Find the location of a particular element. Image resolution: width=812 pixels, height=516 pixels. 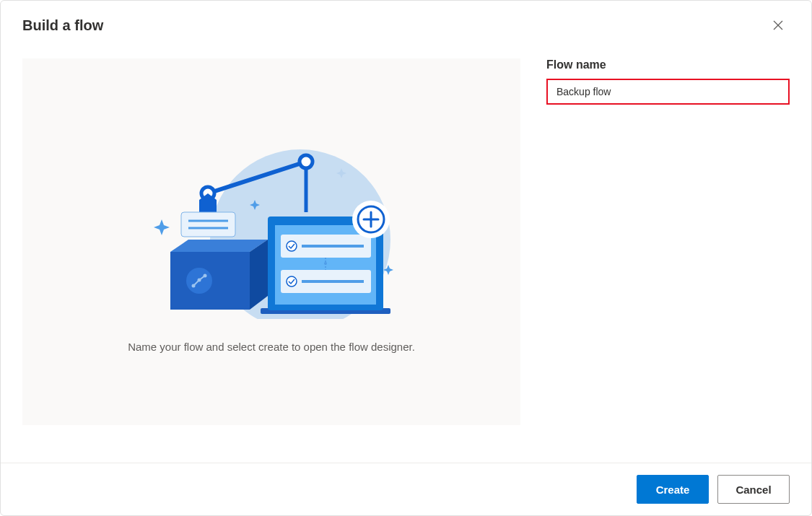

flow-name-input is located at coordinates (668, 92).